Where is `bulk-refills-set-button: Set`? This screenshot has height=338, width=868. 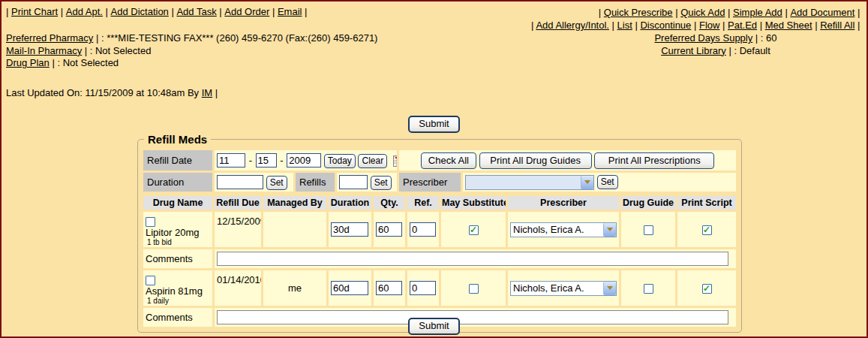 bulk-refills-set-button: Set is located at coordinates (381, 183).